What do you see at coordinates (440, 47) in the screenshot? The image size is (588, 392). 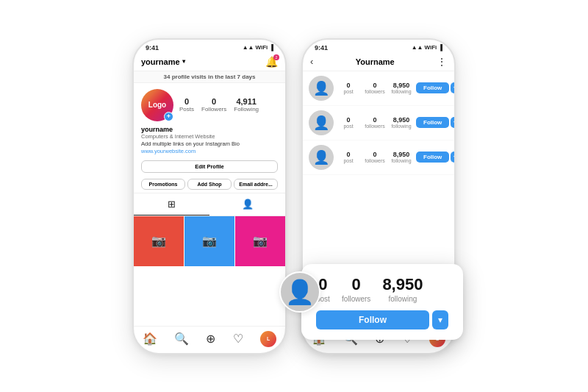 I see `right-battery-icon: ▐` at bounding box center [440, 47].